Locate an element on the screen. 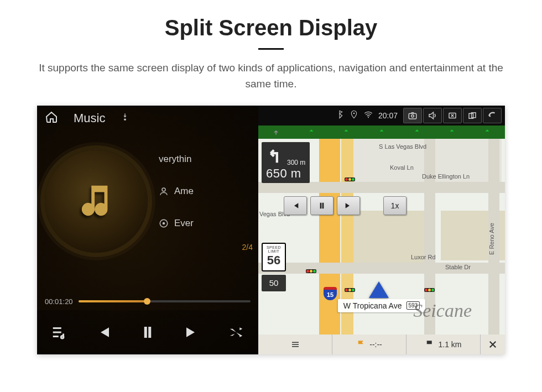 This screenshot has height=392, width=542. current-road-plate: W Tropicana Ave 593 is located at coordinates (382, 306).